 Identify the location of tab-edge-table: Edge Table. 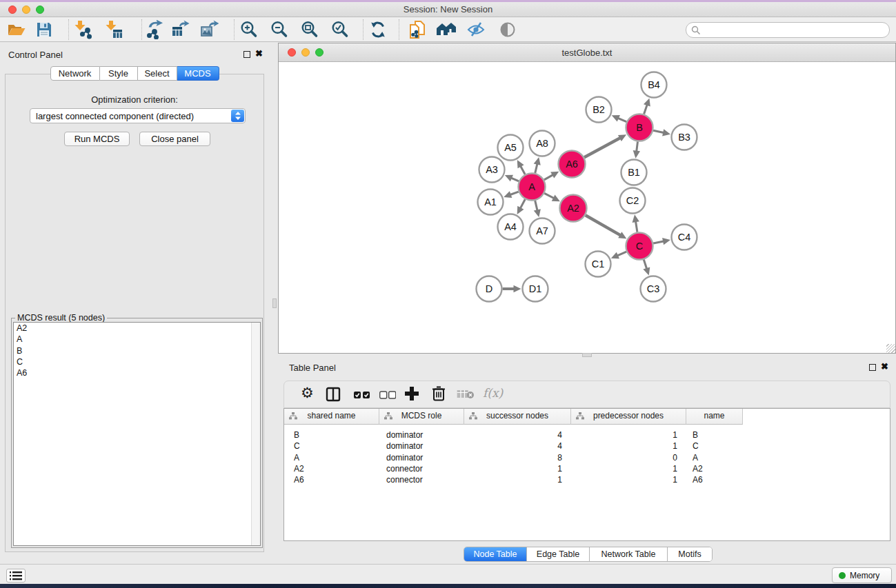
(559, 554).